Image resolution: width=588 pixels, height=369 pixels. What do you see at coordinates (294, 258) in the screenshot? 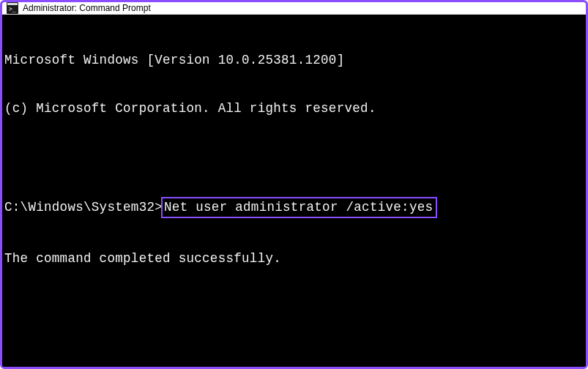
I see `result-line: The command completed successfully.` at bounding box center [294, 258].